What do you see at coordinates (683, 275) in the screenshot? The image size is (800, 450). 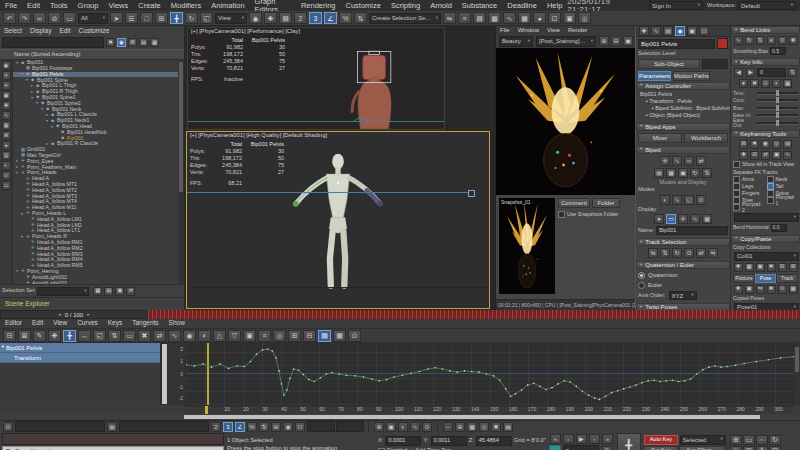 I see `quaternion-radio: Quaternion` at bounding box center [683, 275].